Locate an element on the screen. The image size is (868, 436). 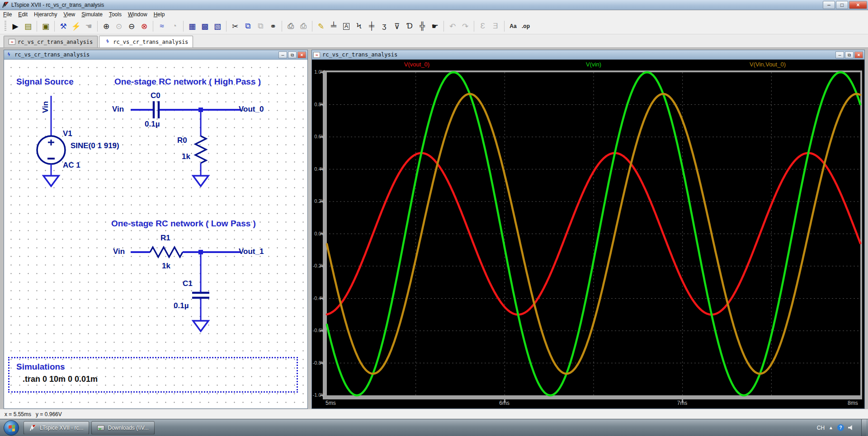
waveform-pane-icon: ≈ is located at coordinates (162, 26).